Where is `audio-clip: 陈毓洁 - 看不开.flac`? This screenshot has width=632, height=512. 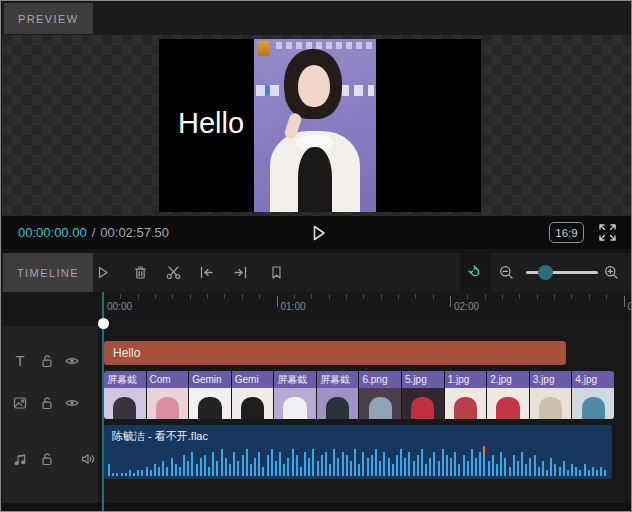
audio-clip: 陈毓洁 - 看不开.flac is located at coordinates (358, 452).